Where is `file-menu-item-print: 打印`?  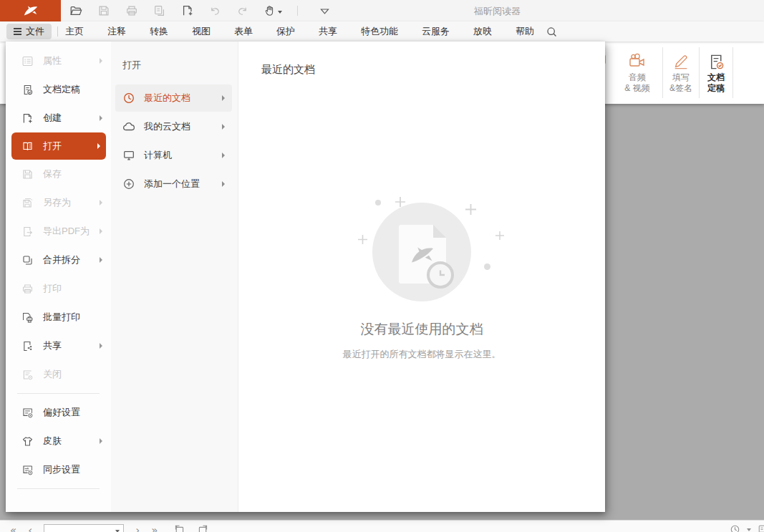
file-menu-item-print: 打印 is located at coordinates (59, 289).